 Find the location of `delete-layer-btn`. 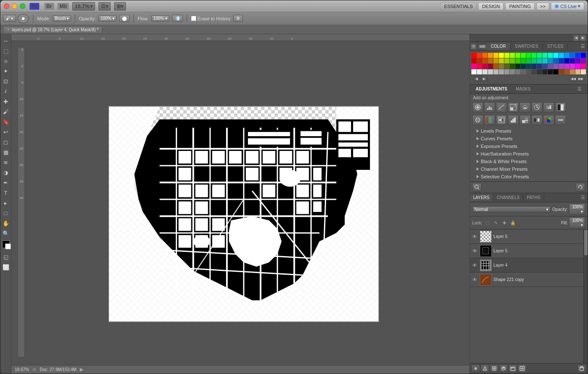

delete-layer-btn is located at coordinates (582, 369).